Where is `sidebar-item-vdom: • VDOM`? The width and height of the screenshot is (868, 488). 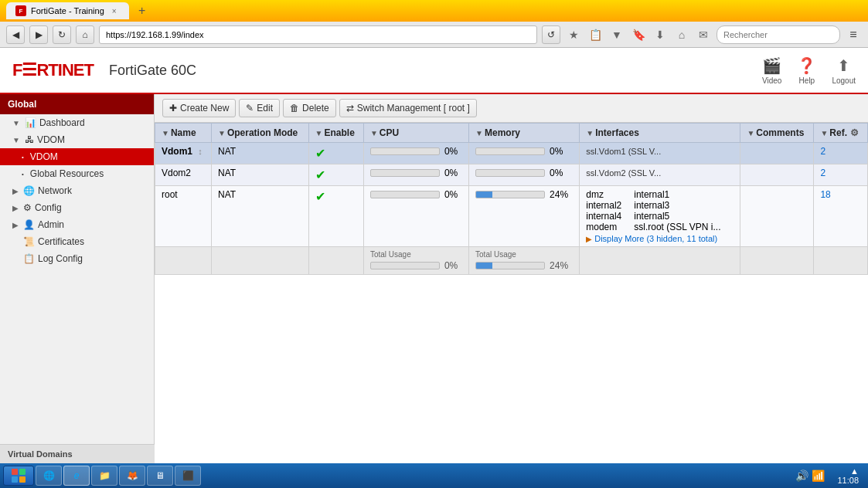
sidebar-item-vdom: • VDOM is located at coordinates (77, 157).